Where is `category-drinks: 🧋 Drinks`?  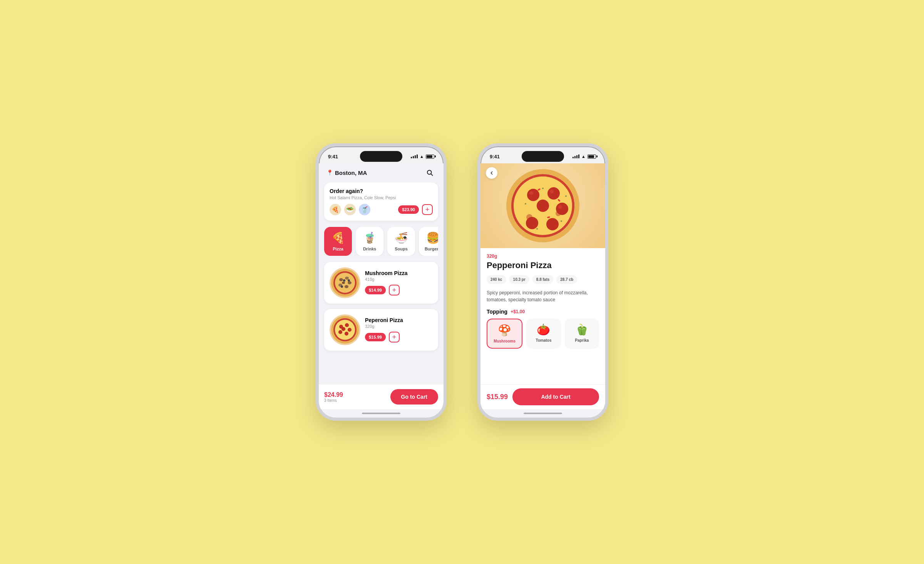 category-drinks: 🧋 Drinks is located at coordinates (370, 241).